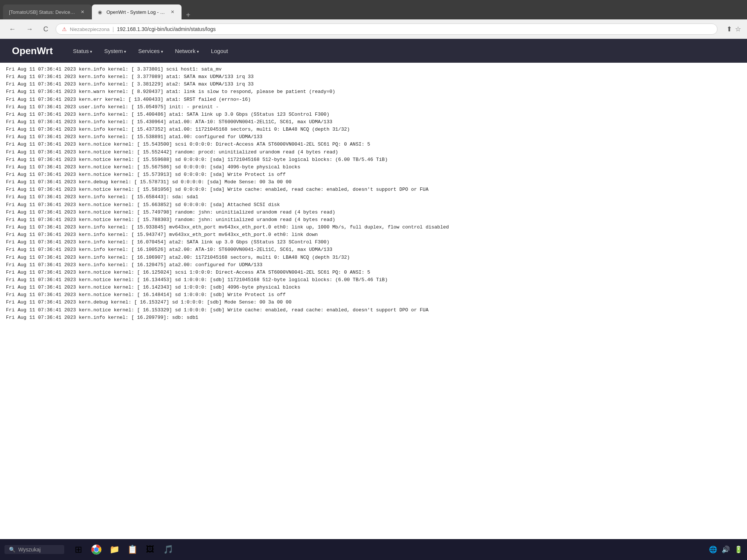 This screenshot has height=560, width=747. What do you see at coordinates (374, 51) in the screenshot?
I see `openwrt-header: OpenWrt Status System Services Network L…` at bounding box center [374, 51].